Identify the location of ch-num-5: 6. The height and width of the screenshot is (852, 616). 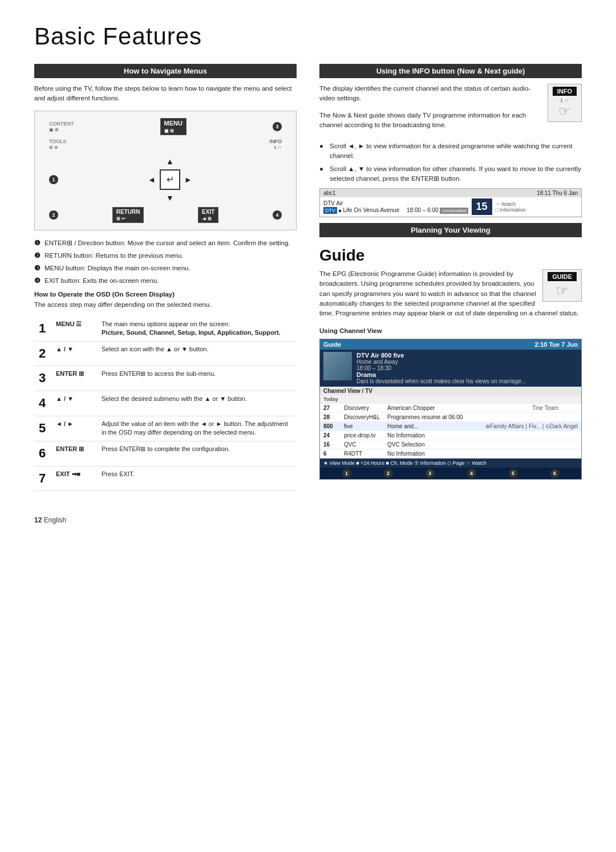
(332, 454).